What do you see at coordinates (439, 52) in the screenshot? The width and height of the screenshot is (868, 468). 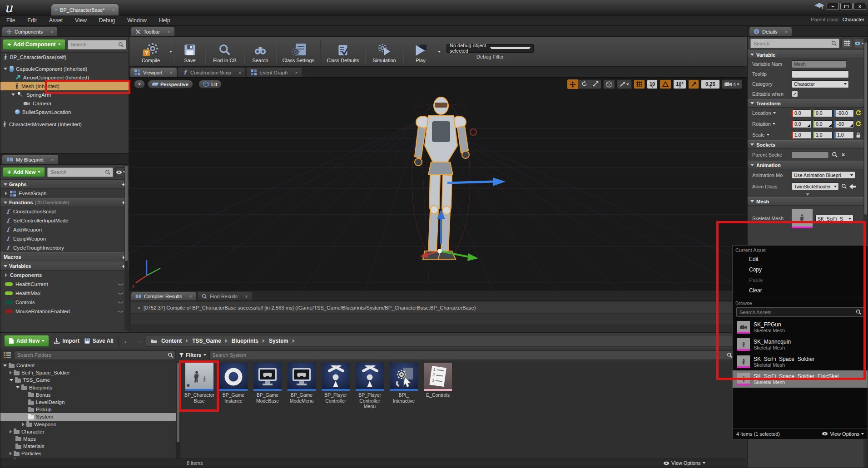 I see `play-options-chevron` at bounding box center [439, 52].